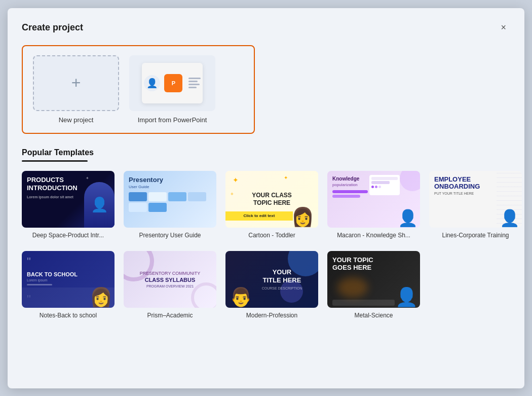  What do you see at coordinates (272, 199) in the screenshot?
I see `template-thumb-cartoon: YOUR CLASSTOPIC HERE 👩 ✦ + ✦ Click to ed…` at bounding box center [272, 199].